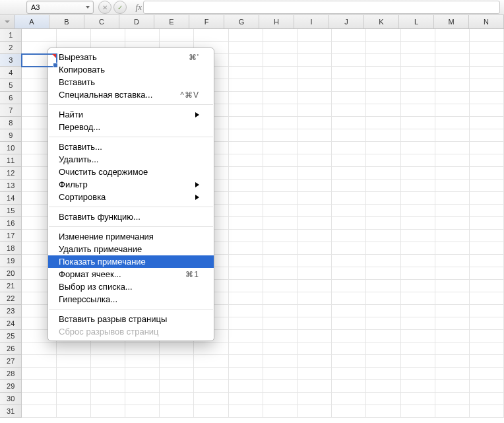 The height and width of the screenshot is (423, 504). What do you see at coordinates (131, 160) in the screenshot?
I see `menu-item: Удалить...` at bounding box center [131, 160].